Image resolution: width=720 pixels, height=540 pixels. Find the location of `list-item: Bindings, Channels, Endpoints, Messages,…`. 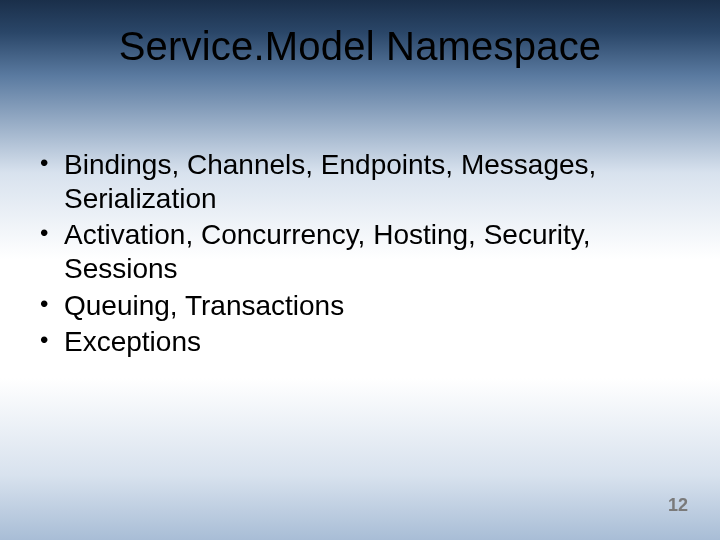

list-item: Bindings, Channels, Endpoints, Messages,… is located at coordinates (358, 182).